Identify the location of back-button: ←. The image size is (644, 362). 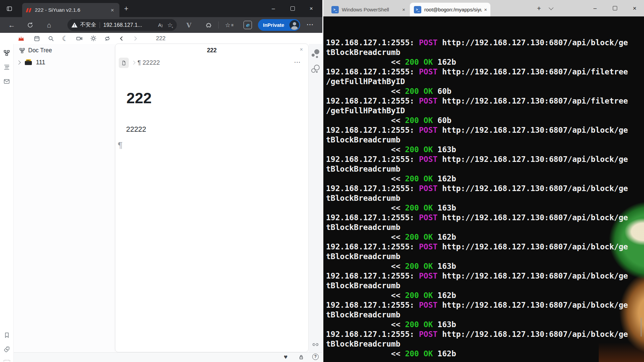
(12, 25).